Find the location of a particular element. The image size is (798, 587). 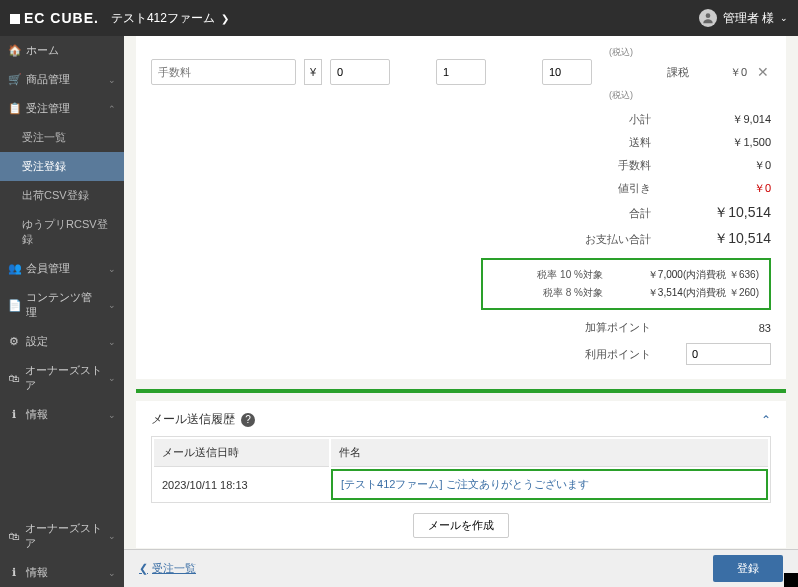

corner-badge is located at coordinates (791, 580).